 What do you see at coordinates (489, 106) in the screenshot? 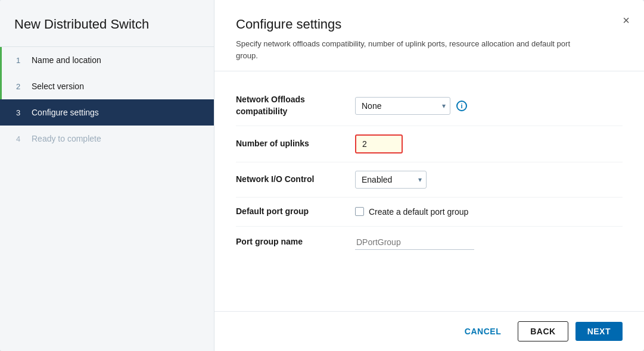
I see `network-offloads-control: None Option 1 Option 2 ▾ i` at bounding box center [489, 106].